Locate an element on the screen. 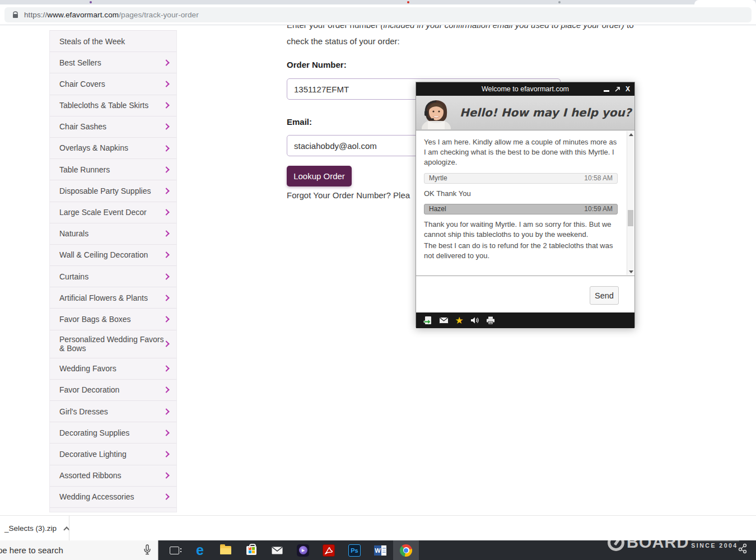 This screenshot has width=756, height=560. sidebar-item: Steals of the Week is located at coordinates (113, 41).